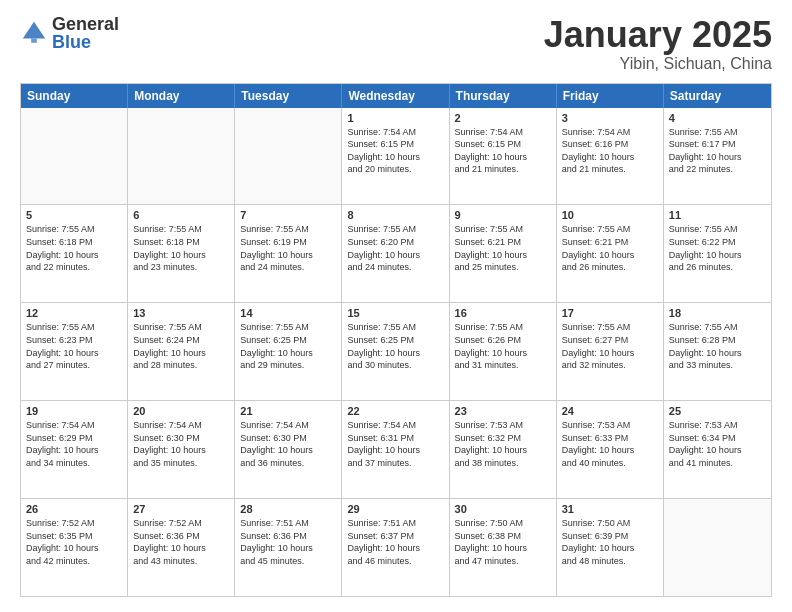 Image resolution: width=792 pixels, height=612 pixels. What do you see at coordinates (504, 548) in the screenshot?
I see `cal-cell-r4-c4: 30Sunrise: 7:50 AMSunset: 6:38 PMDayligh…` at bounding box center [504, 548].